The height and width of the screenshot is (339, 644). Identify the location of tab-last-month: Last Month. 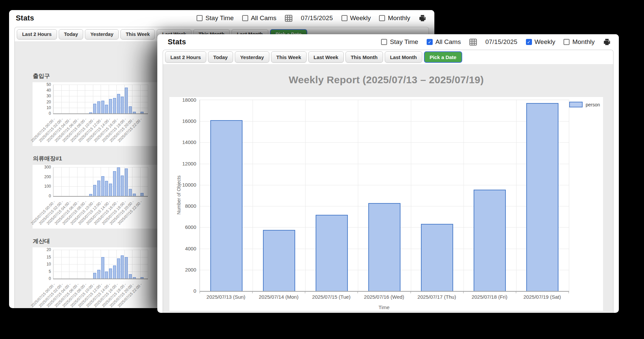
(404, 57).